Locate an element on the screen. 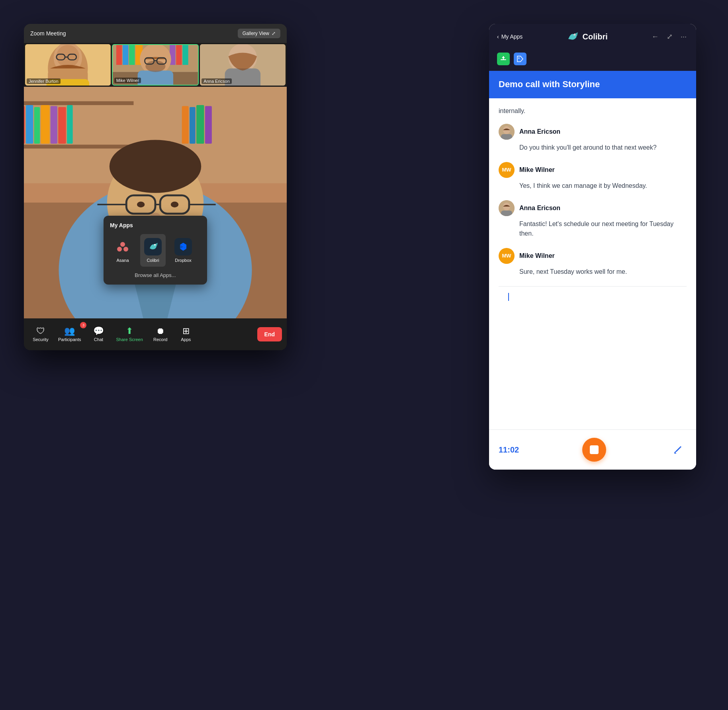  dropbox-icon is located at coordinates (183, 247).